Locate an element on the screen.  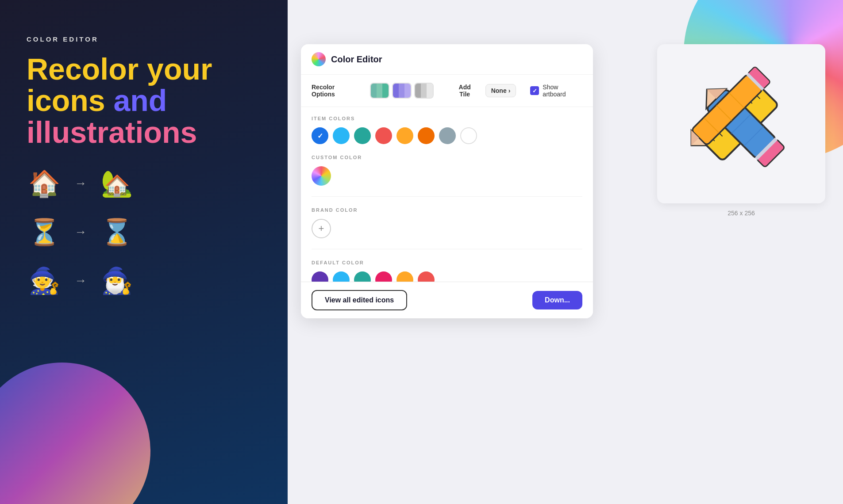
color-dot-pink is located at coordinates (384, 136).